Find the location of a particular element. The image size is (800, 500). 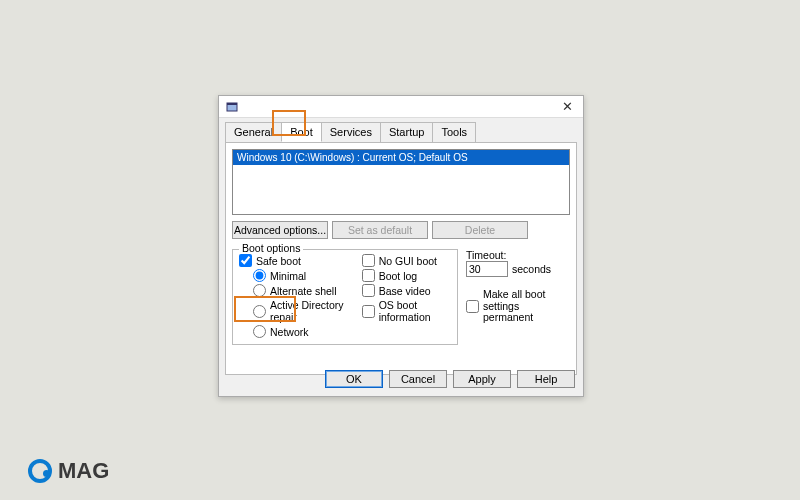

radio-alternate-shell: Alternate shell is located at coordinates (300, 290).